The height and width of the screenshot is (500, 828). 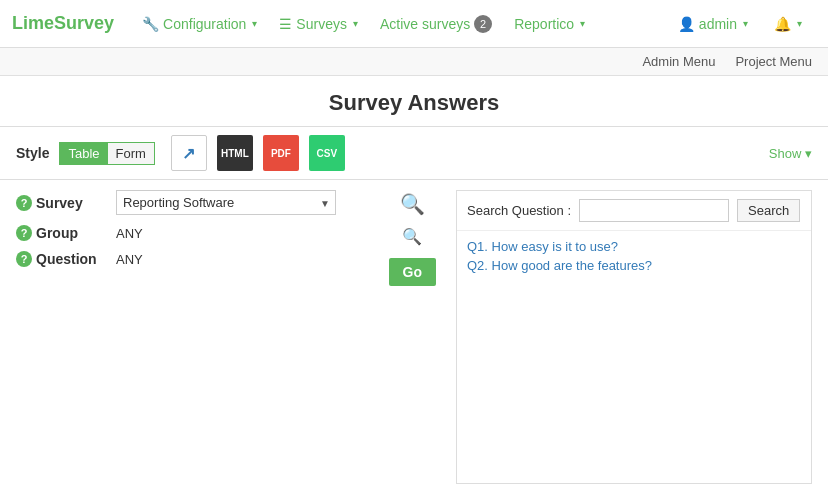 I want to click on caret-icon: ▾, so click(x=254, y=24).